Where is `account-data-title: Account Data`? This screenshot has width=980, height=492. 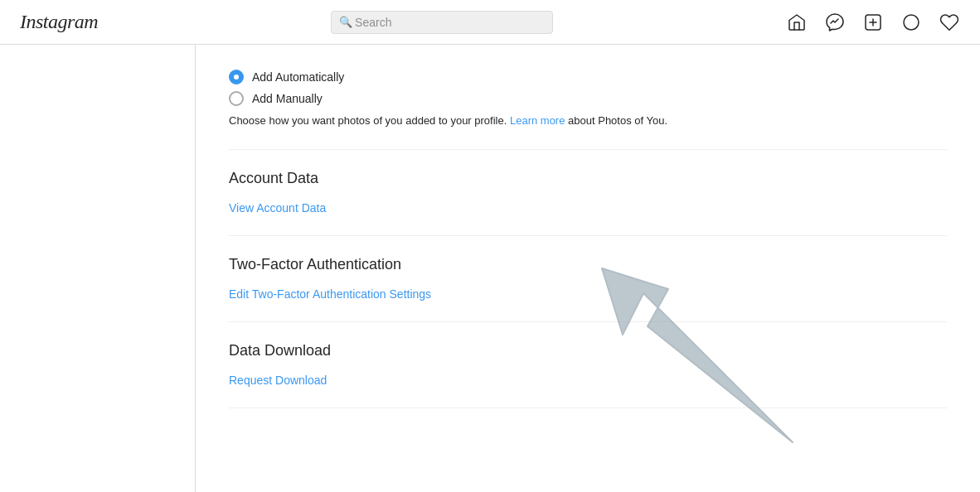
account-data-title: Account Data is located at coordinates (588, 179).